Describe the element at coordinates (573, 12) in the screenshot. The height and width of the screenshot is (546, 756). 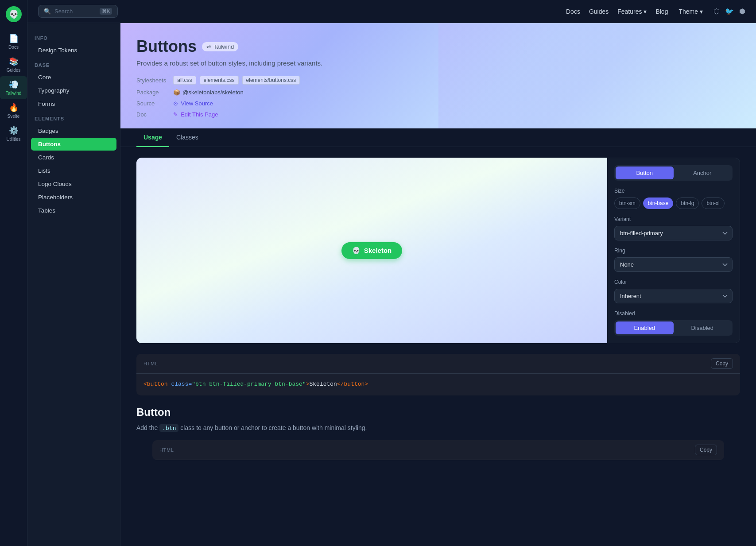
I see `nav-docs: Docs` at that location.